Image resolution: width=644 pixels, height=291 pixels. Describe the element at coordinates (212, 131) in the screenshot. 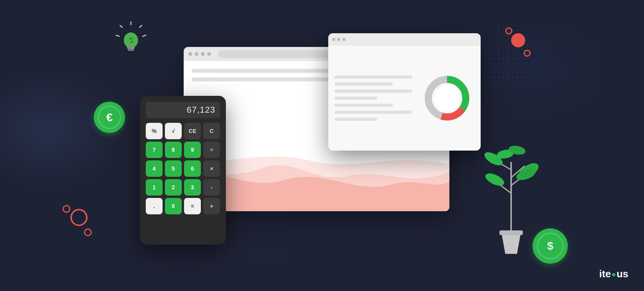

I see `calc-btn-c: C` at that location.